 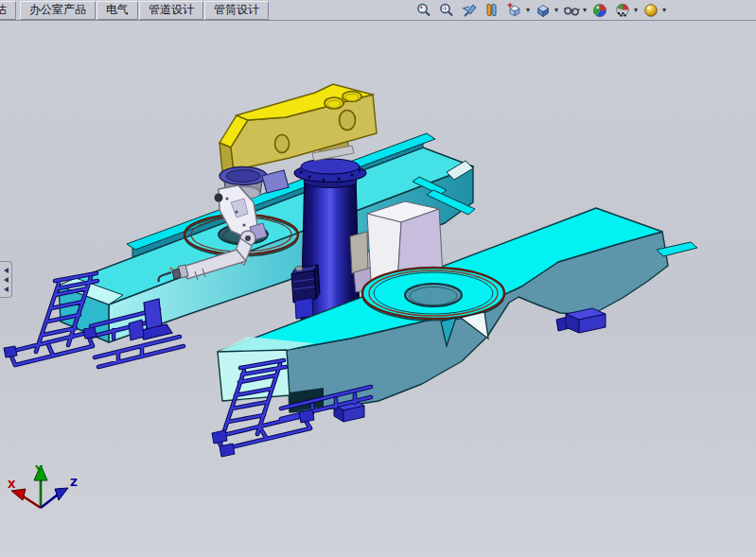 What do you see at coordinates (623, 9) in the screenshot?
I see `apply-scene-icon` at bounding box center [623, 9].